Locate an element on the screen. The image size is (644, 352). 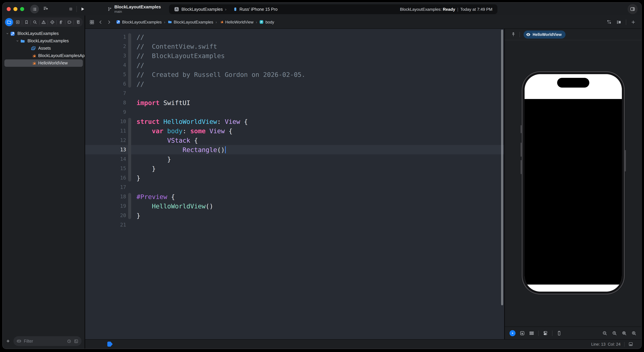
tree-item-helloworldview: HelloWorldView is located at coordinates (44, 63).